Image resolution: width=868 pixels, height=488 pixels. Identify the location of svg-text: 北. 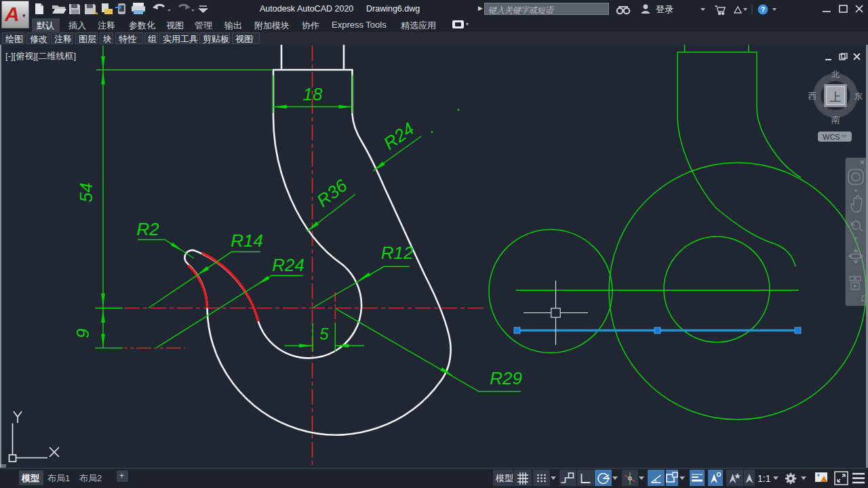
(835, 75).